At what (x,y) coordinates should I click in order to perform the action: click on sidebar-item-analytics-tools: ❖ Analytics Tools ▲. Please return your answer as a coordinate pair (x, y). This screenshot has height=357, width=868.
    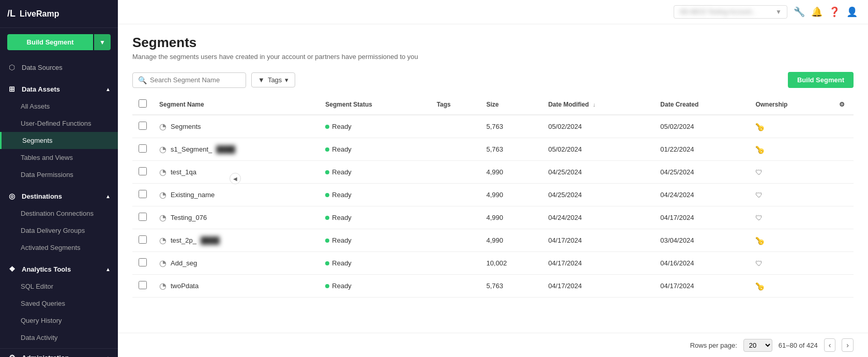
    Looking at the image, I should click on (59, 269).